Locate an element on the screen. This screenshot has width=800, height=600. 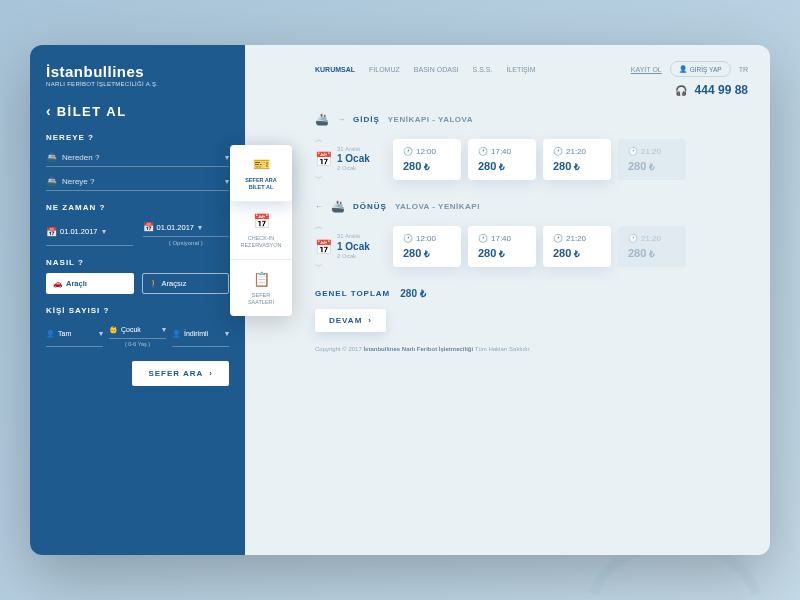
nav-fleet: FİLOMUZ is located at coordinates (384, 70).